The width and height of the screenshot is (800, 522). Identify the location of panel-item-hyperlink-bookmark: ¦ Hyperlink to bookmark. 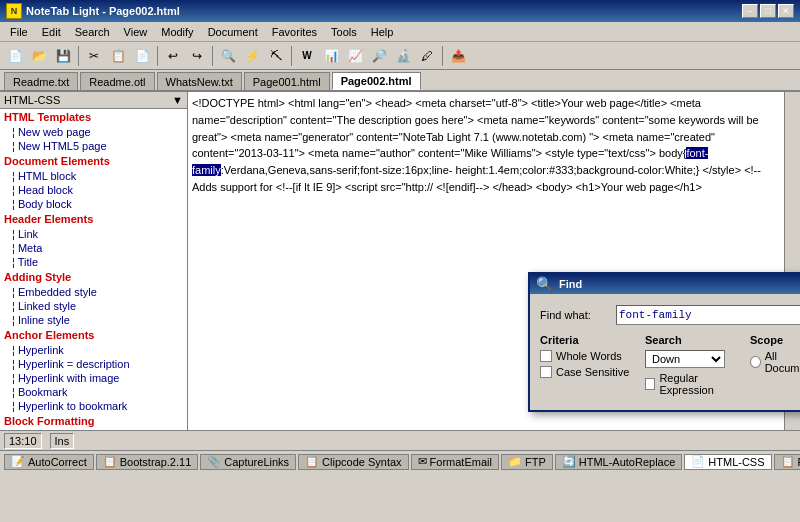
(94, 406).